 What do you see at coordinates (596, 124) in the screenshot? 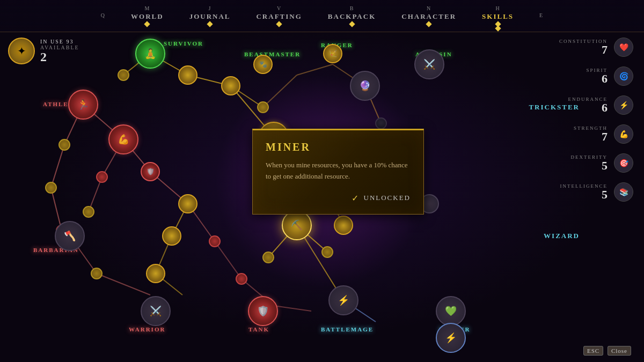
I see `stats-panel: CONSTITUTION 7 ❤️ SPIRIT 6 🌀 ENDURANCE 6…` at bounding box center [596, 124].